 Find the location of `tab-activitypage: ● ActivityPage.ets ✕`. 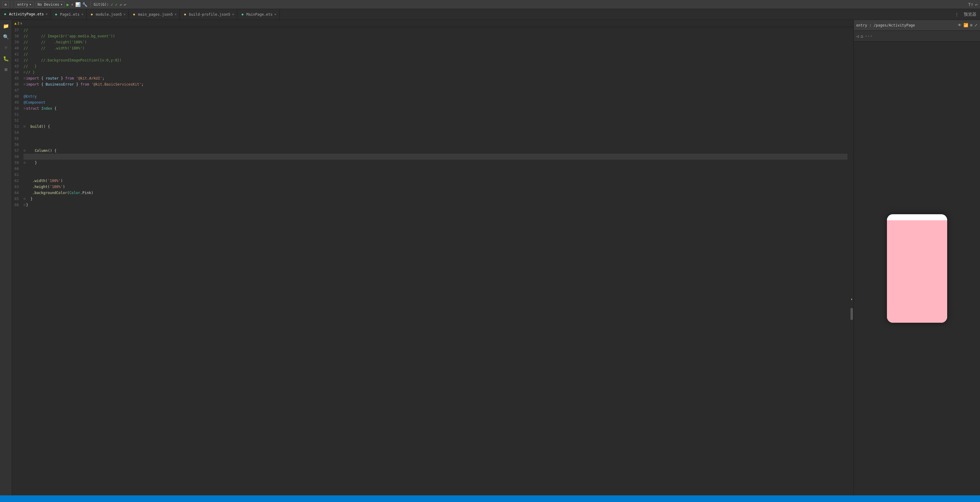

tab-activitypage: ● ActivityPage.ets ✕ is located at coordinates (25, 14).